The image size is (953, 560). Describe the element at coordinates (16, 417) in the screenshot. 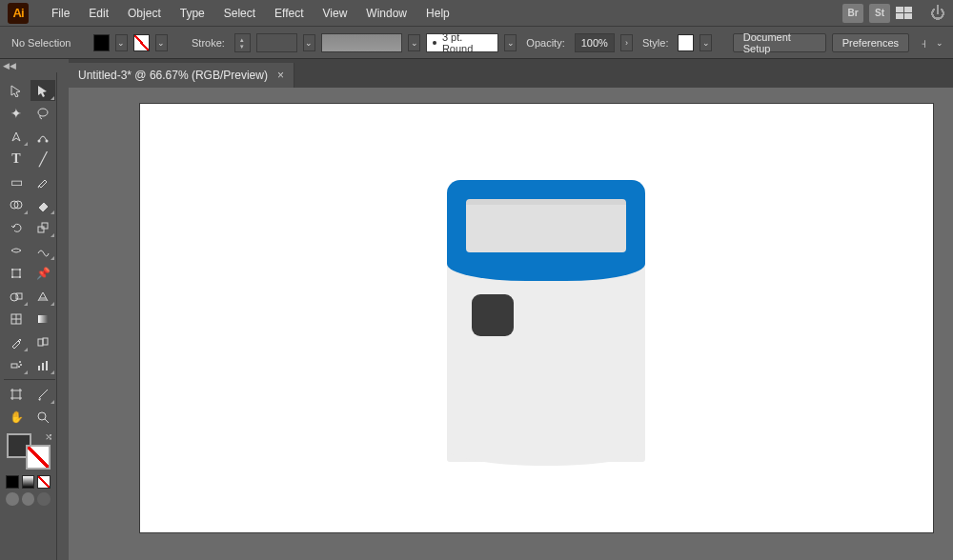

I see `hand-tool: ✋` at that location.